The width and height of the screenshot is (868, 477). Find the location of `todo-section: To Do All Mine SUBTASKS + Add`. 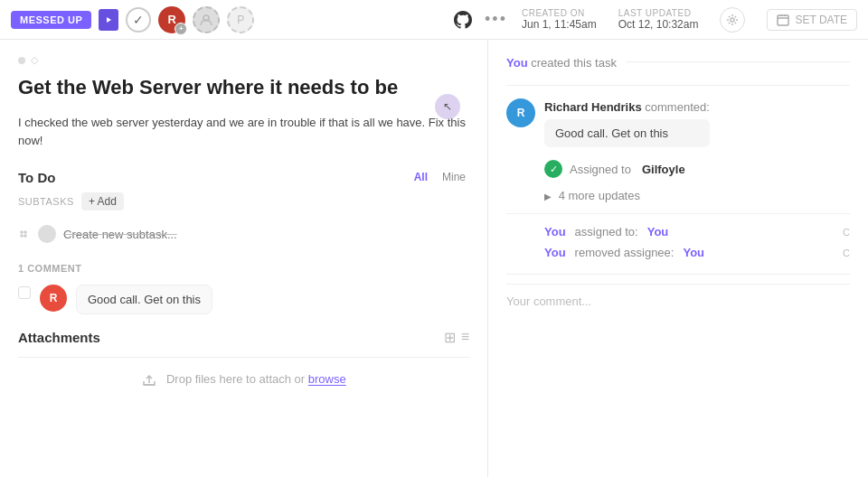

todo-section: To Do All Mine SUBTASKS + Add is located at coordinates (244, 209).